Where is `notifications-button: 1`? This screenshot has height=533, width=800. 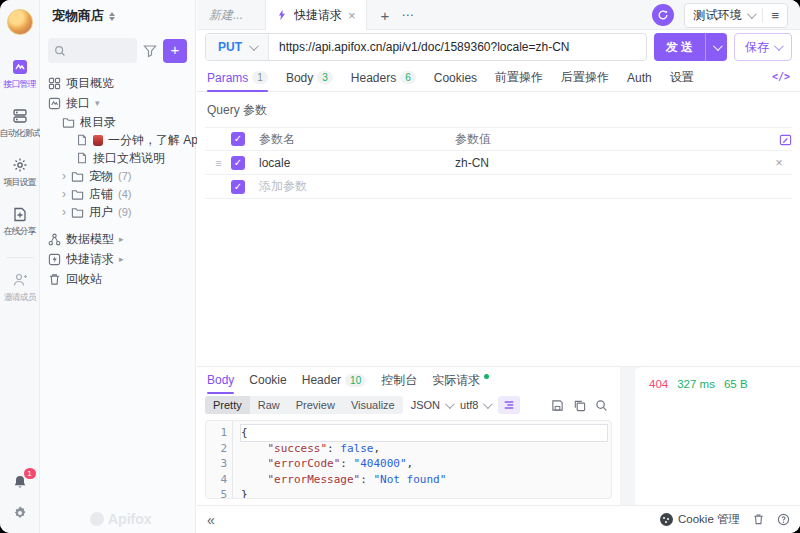
notifications-button: 1 is located at coordinates (20, 484).